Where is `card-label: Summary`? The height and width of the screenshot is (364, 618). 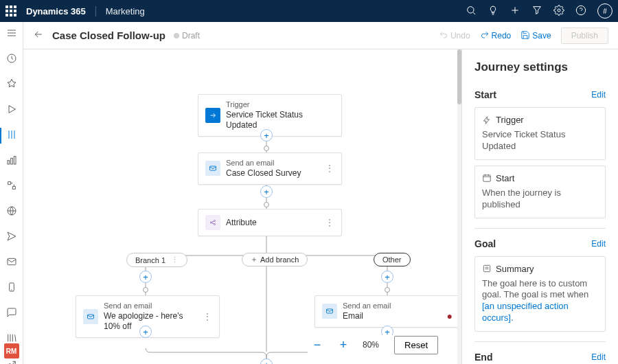 card-label: Summary is located at coordinates (515, 269).